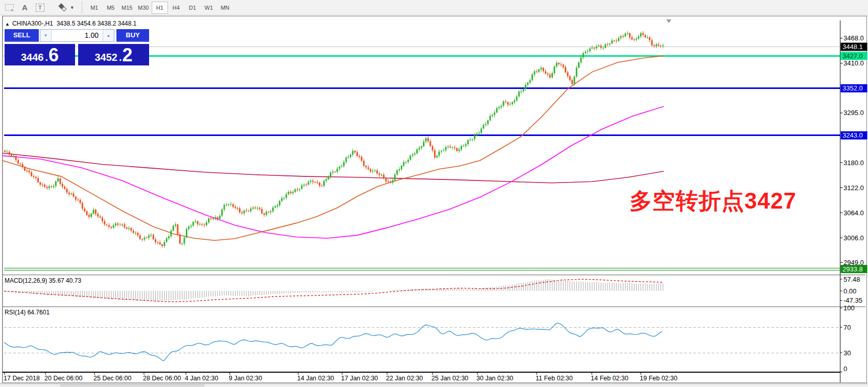 The height and width of the screenshot is (387, 868). What do you see at coordinates (854, 213) in the screenshot?
I see `svg-text: 3064.0` at bounding box center [854, 213].